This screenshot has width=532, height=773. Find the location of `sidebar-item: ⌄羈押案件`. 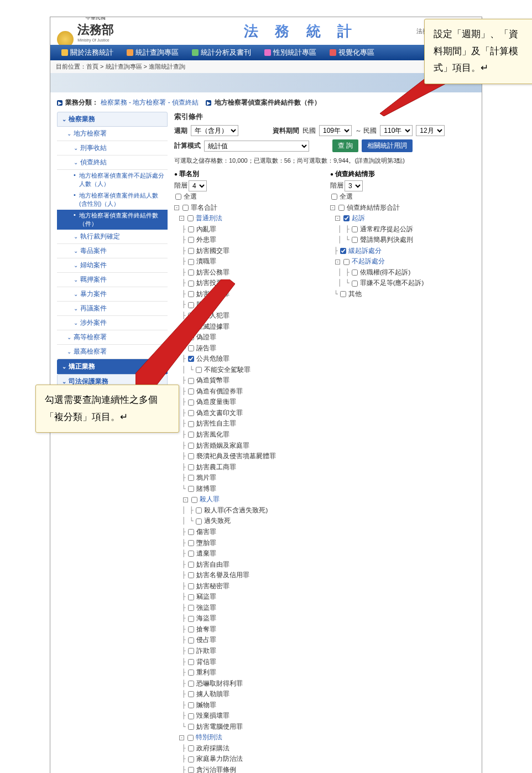

sidebar-item: ⌄羈押案件 is located at coordinates (112, 280).